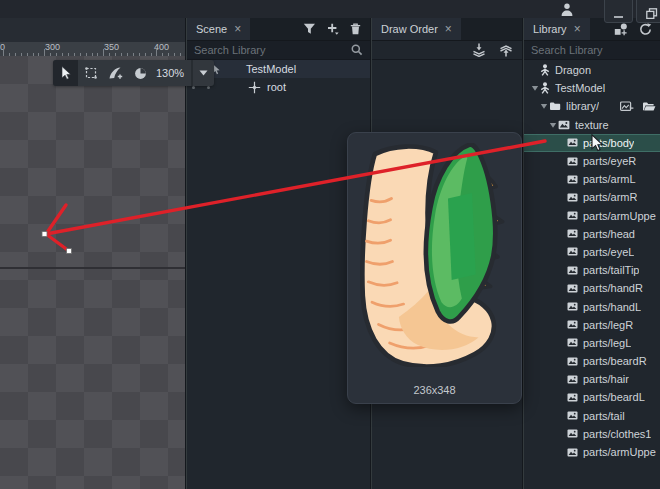  What do you see at coordinates (618, 12) in the screenshot?
I see `minimize-button` at bounding box center [618, 12].